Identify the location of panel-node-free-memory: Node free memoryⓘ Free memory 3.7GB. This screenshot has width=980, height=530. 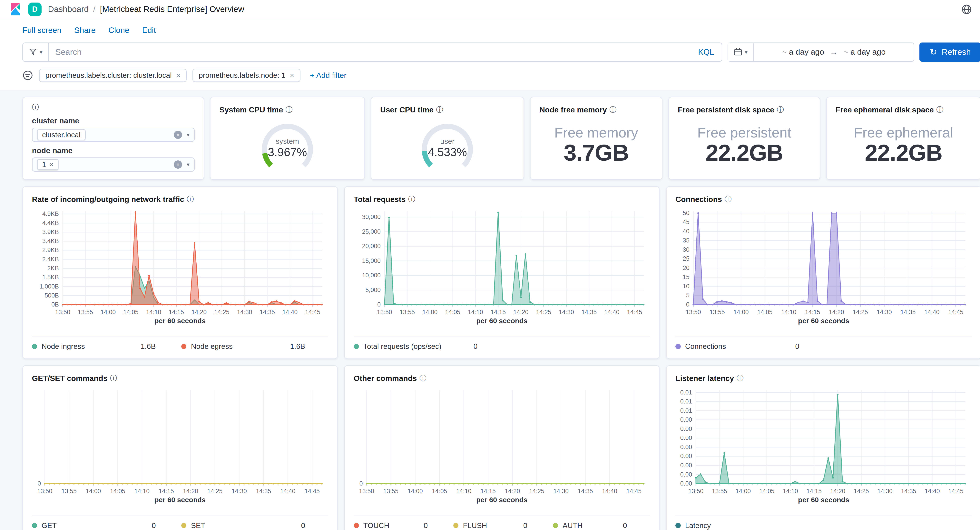
(597, 138).